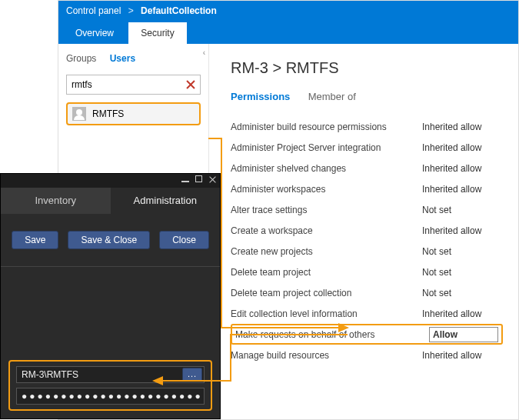  Describe the element at coordinates (191, 85) in the screenshot. I see `clear-search-icon` at that location.